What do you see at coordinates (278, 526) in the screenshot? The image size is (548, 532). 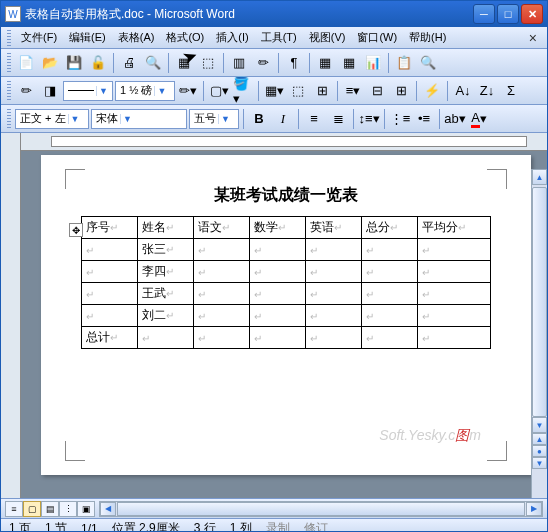 I see `status-rec: 录制` at bounding box center [278, 526].